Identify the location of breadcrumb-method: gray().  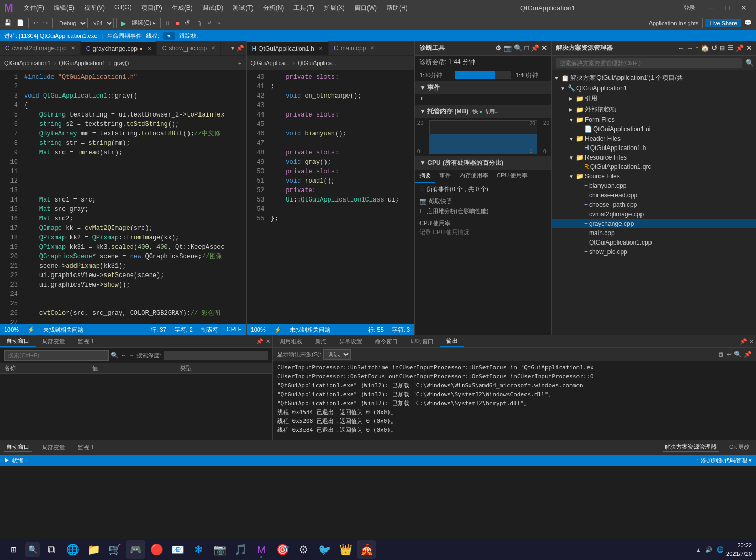
(122, 63).